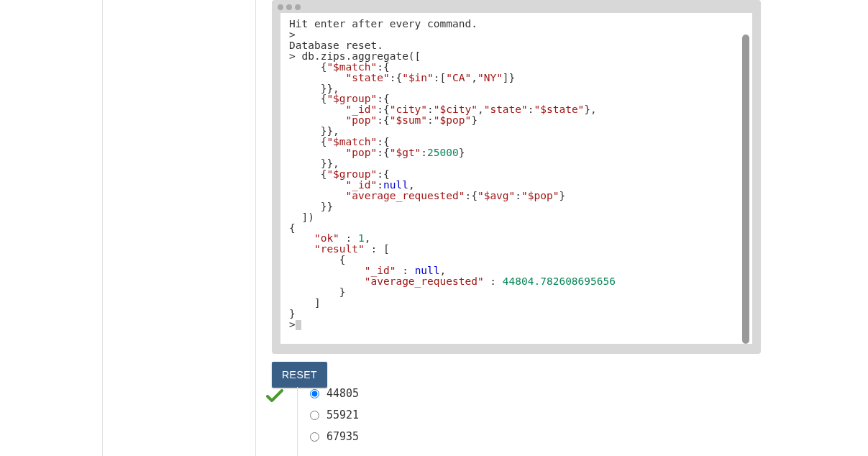  What do you see at coordinates (328, 419) in the screenshot?
I see `answers-list: 44805 55921 67935` at bounding box center [328, 419].